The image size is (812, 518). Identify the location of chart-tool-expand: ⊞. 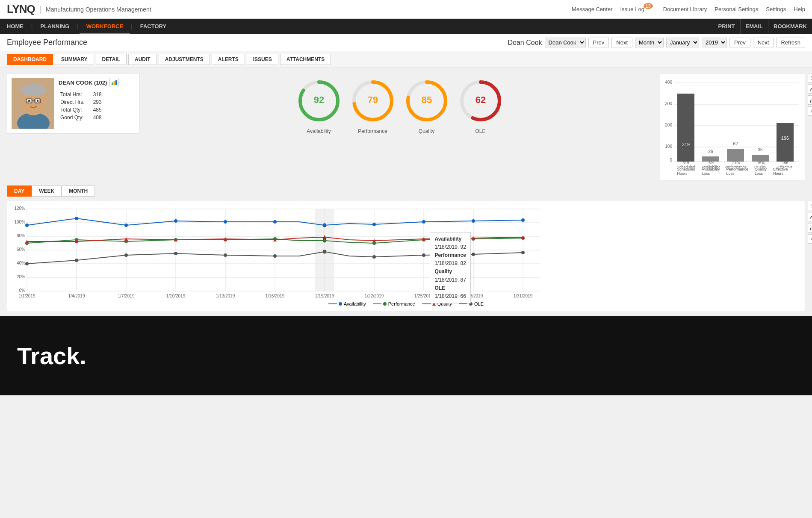
(810, 78).